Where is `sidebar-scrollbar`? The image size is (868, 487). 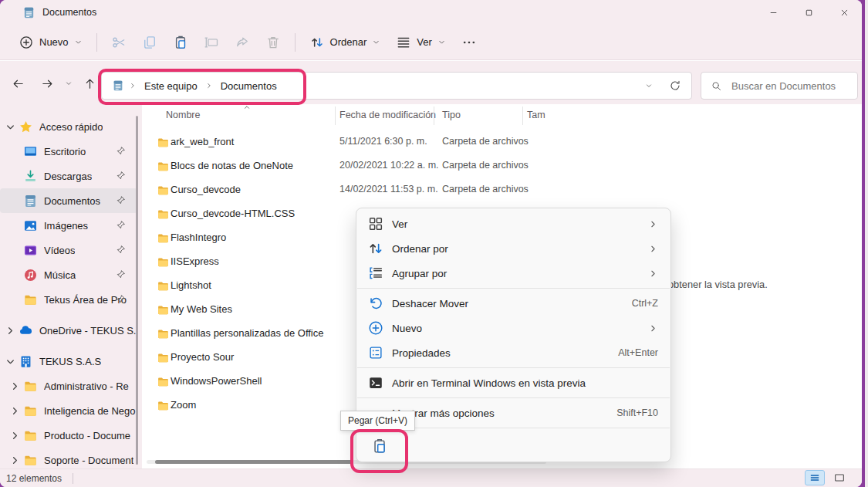 sidebar-scrollbar is located at coordinates (137, 290).